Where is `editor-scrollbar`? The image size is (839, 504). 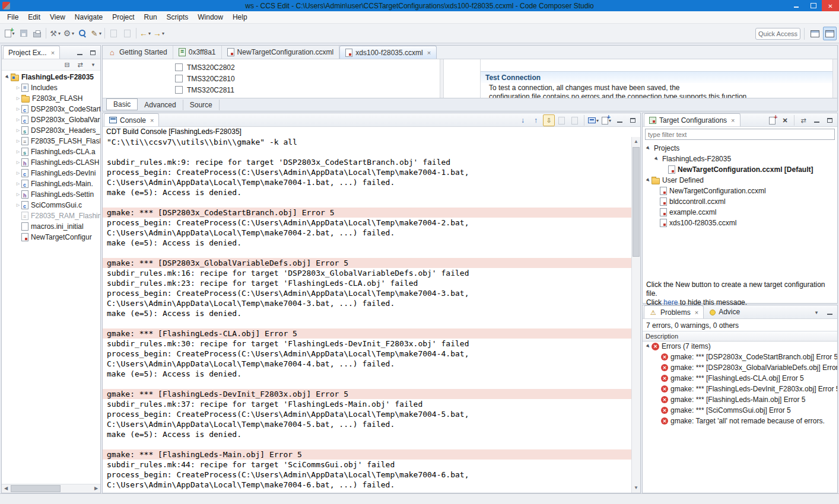
editor-scrollbar is located at coordinates (835, 79).